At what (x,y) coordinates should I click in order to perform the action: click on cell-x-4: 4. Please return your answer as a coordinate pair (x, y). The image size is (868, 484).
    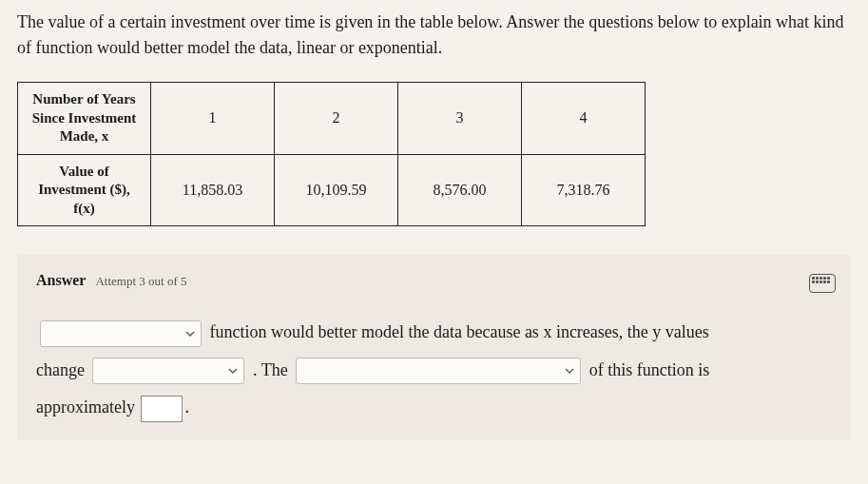
    Looking at the image, I should click on (584, 119).